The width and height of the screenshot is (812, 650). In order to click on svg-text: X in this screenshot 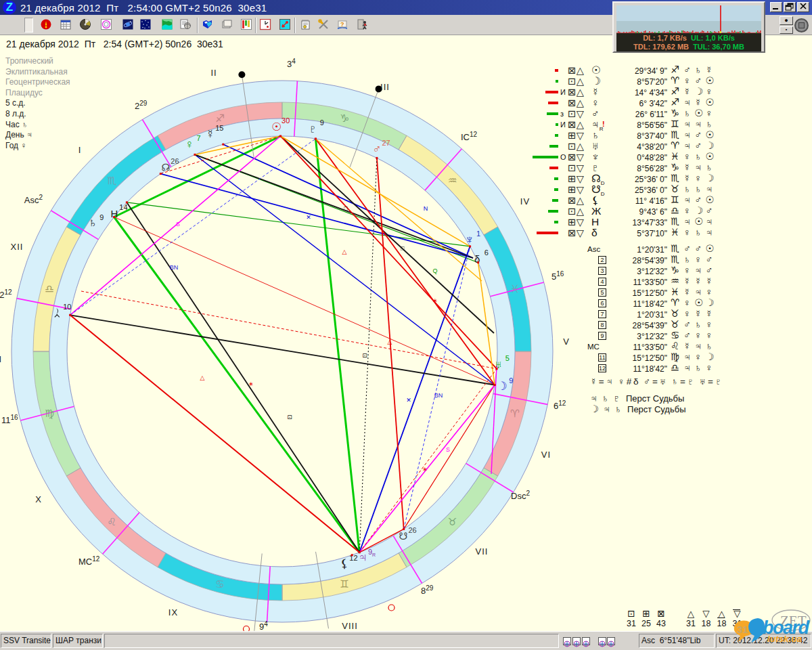, I will do `click(39, 500)`.